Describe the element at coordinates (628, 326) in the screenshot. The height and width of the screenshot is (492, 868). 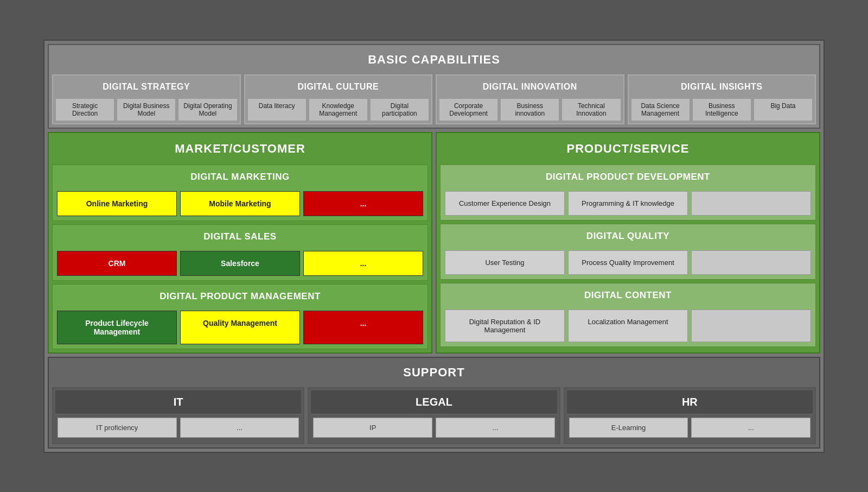
I see `digital-content-items: Digital Reputation & ID Management Local…` at that location.